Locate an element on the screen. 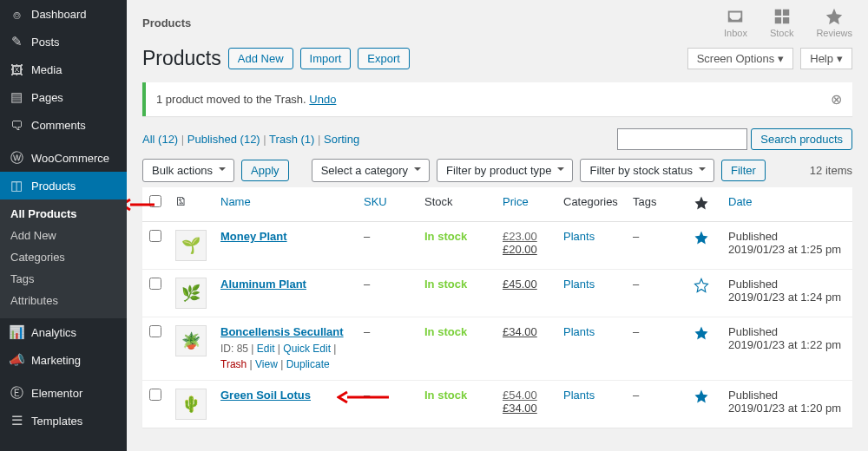  topicon-inbox: Inbox is located at coordinates (736, 23).